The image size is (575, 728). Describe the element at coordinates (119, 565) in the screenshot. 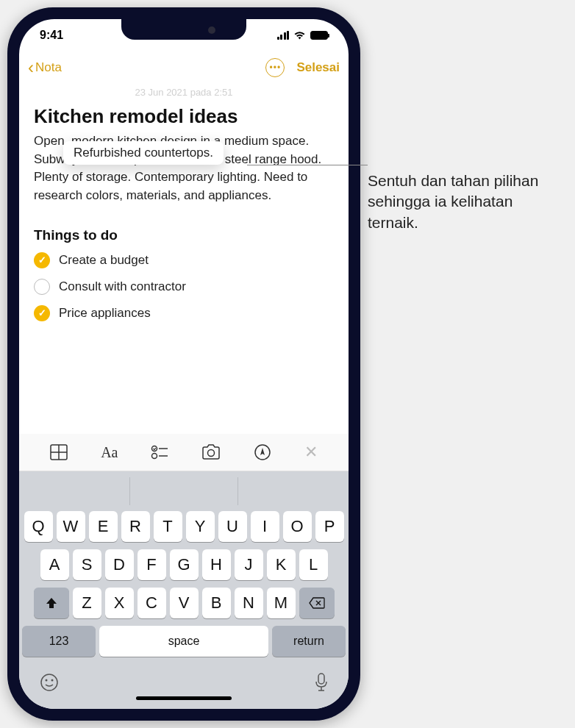

I see `key-d: D` at that location.